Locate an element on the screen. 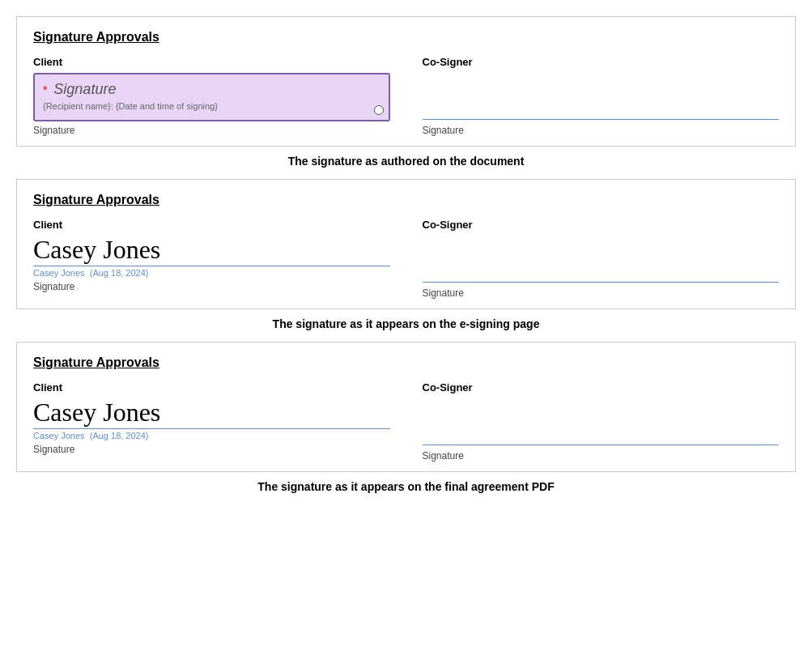 Image resolution: width=812 pixels, height=651 pixels. sig-cursive-3: Casey Jones is located at coordinates (212, 413).